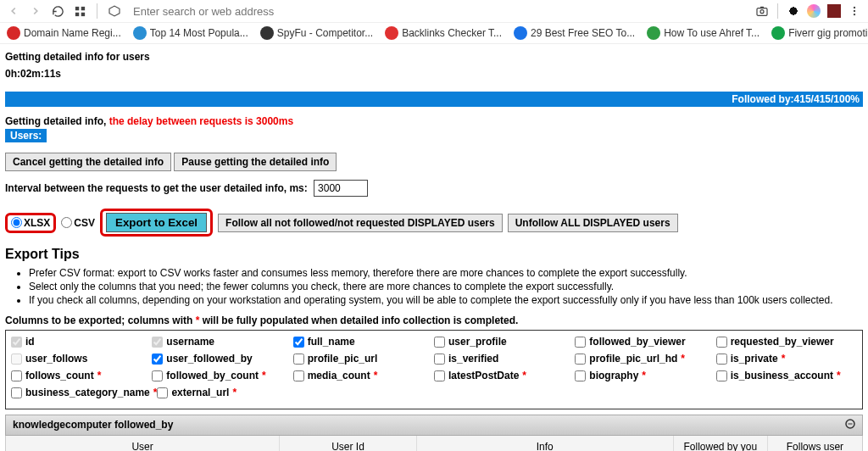  What do you see at coordinates (434, 359) in the screenshot?
I see `columns-row: user_followsuser_followed_byprofile_pic_…` at bounding box center [434, 359].